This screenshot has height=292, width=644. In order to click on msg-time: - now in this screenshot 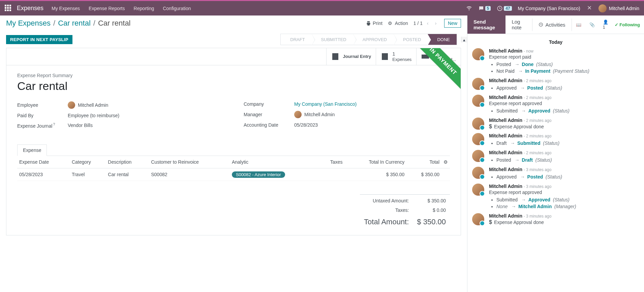, I will do `click(528, 51)`.